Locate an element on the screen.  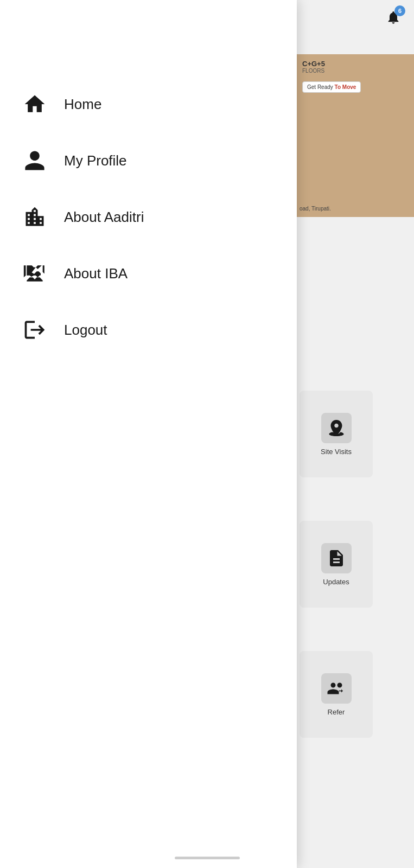
site-visits-label: Site Visits is located at coordinates (336, 451).